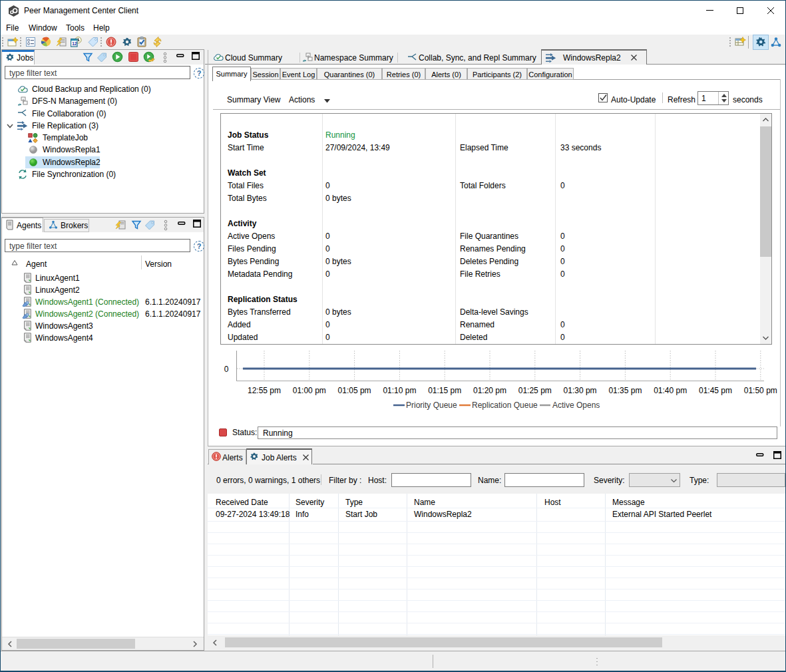  Describe the element at coordinates (445, 391) in the screenshot. I see `svg-text: 01:15 pm` at that location.